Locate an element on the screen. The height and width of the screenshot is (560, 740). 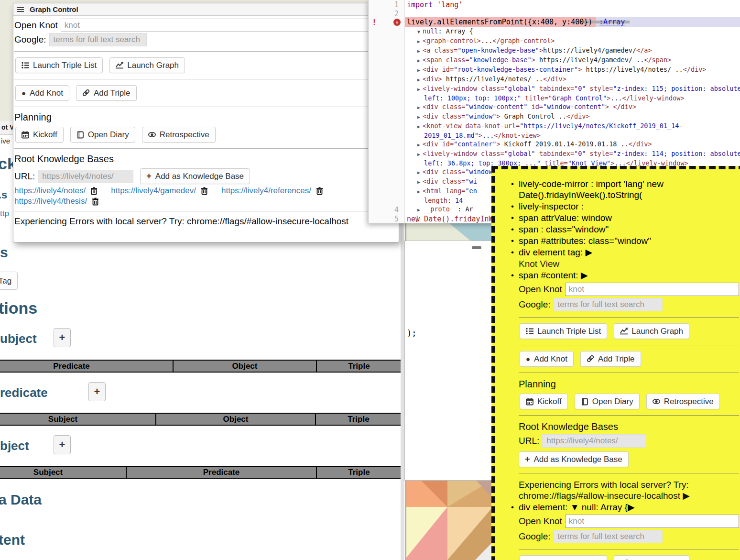
inspector-dom-node: ▶<div id="container"> Kickoff 2019.01.14… is located at coordinates (576, 144).